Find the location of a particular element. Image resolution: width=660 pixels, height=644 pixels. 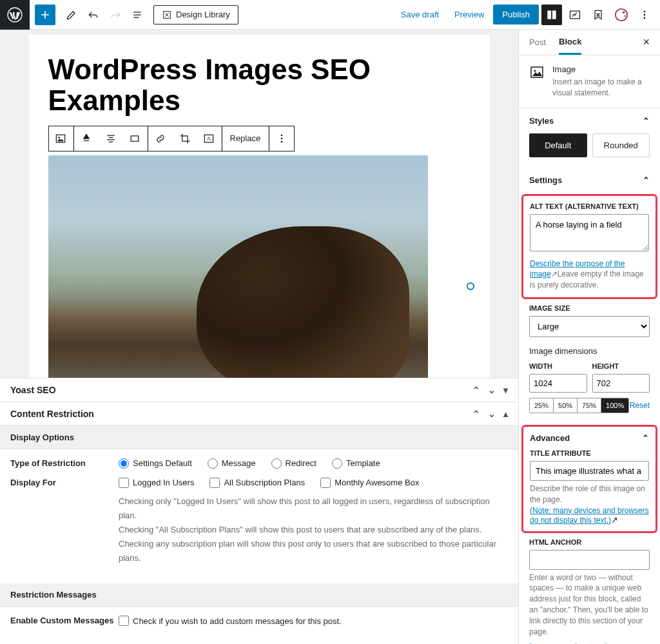

list-view-icon is located at coordinates (137, 15).